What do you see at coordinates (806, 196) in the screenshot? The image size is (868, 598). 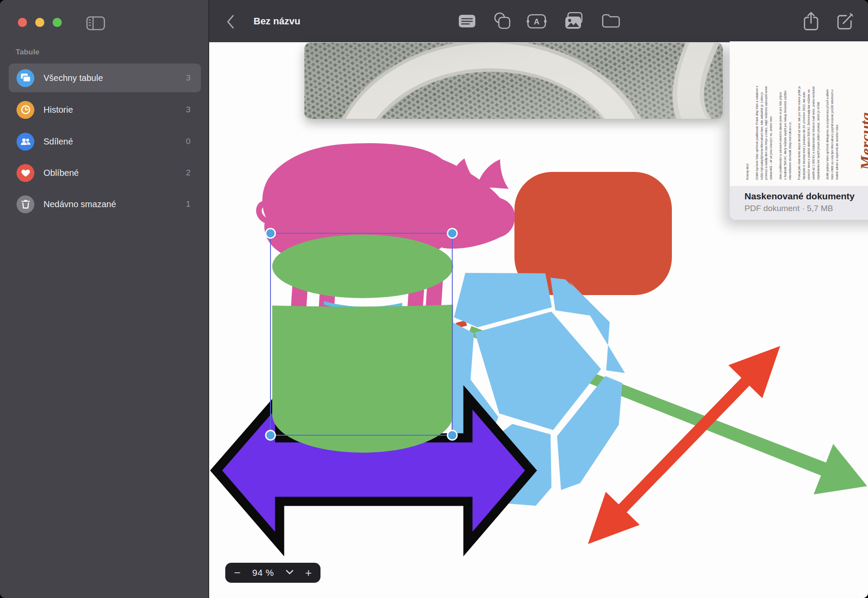 I see `attachment-title: Naskenované dokumenty` at bounding box center [806, 196].